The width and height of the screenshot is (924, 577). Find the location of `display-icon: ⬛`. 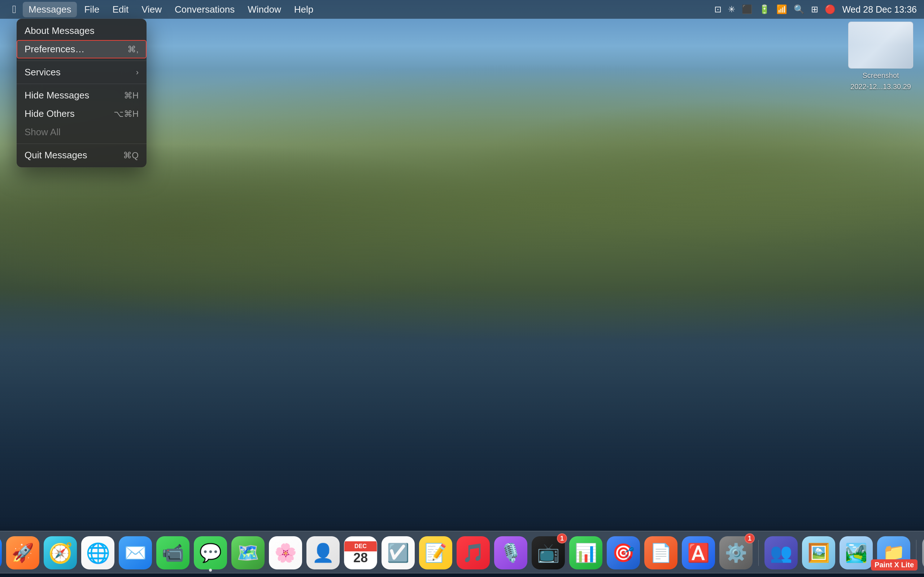

display-icon: ⬛ is located at coordinates (747, 9).